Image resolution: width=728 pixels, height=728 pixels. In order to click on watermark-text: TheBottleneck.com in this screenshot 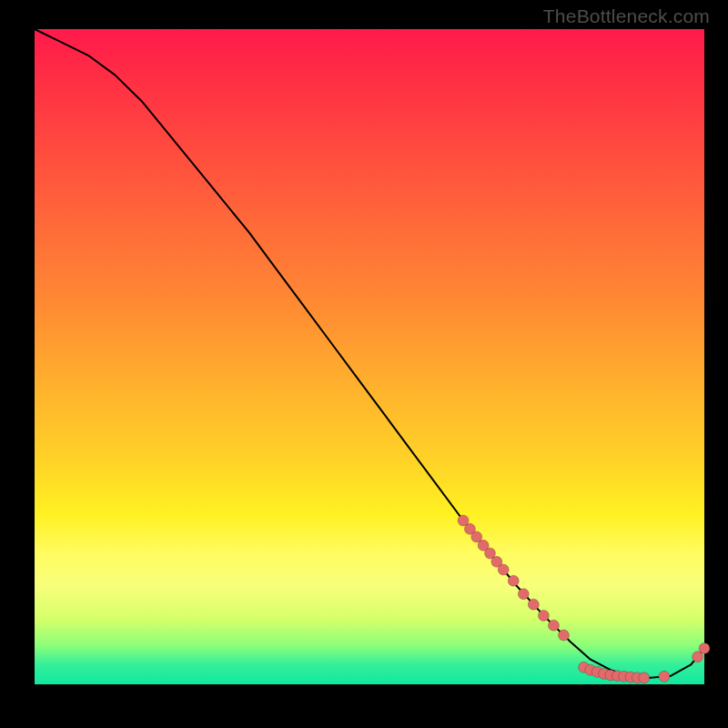, I will do `click(626, 16)`.